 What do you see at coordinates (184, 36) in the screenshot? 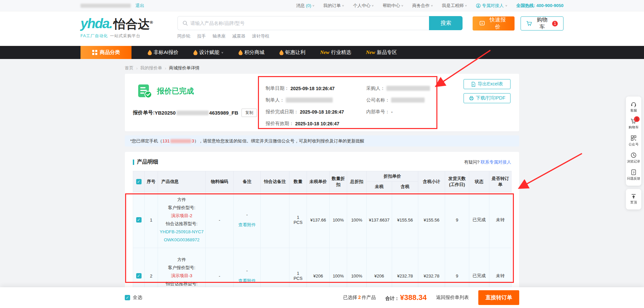
I see `hot-keyword-link: 同步轮` at bounding box center [184, 36].